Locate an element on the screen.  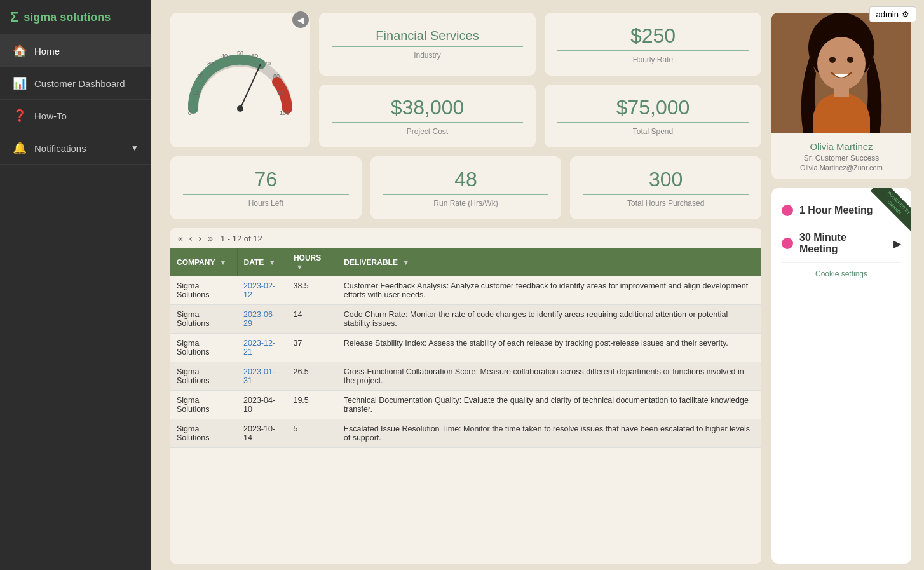
hourly-rate-card: $250 Hourly Rate is located at coordinates (653, 44).